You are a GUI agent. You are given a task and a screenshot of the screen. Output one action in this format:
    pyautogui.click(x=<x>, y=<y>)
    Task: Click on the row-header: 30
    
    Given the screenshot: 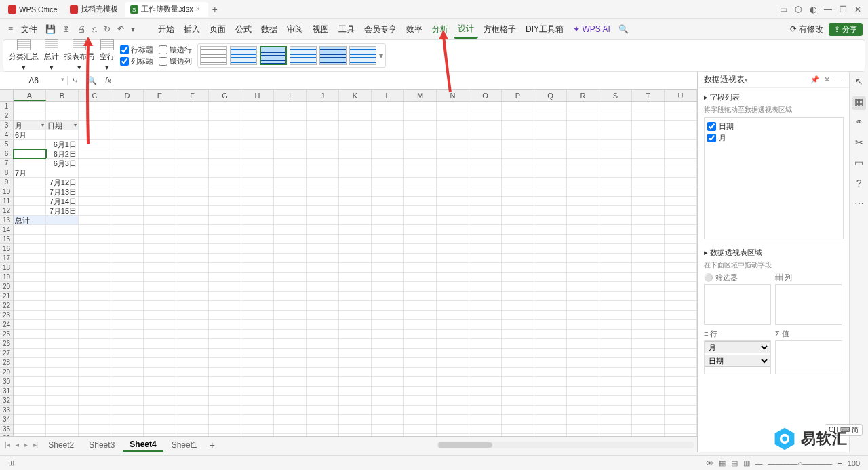 What is the action you would take?
    pyautogui.click(x=7, y=382)
    